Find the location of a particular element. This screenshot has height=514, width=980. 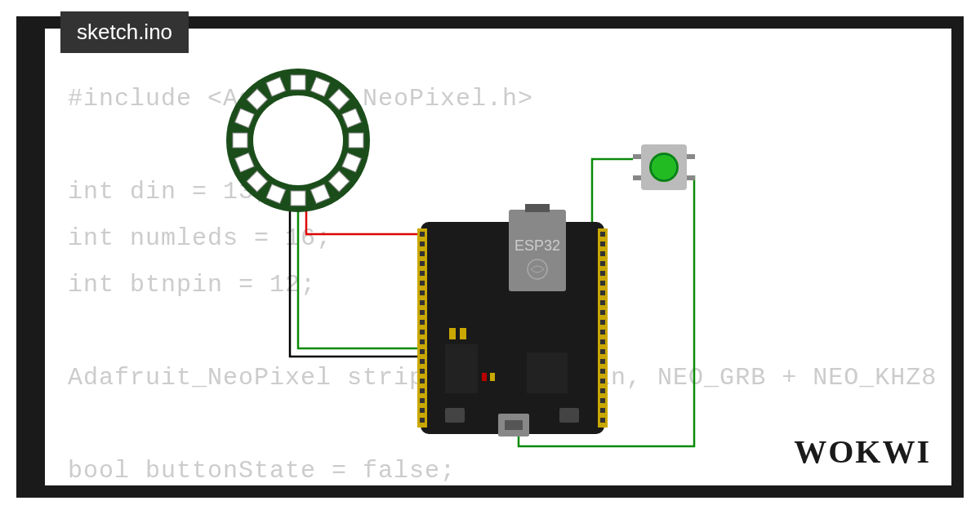

tab-label: sketch.ino is located at coordinates (124, 32).